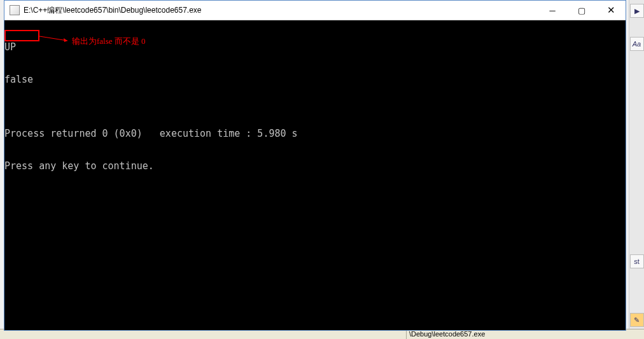 The image size is (644, 339). Describe the element at coordinates (552, 10) in the screenshot. I see `minimize-button: ─` at that location.